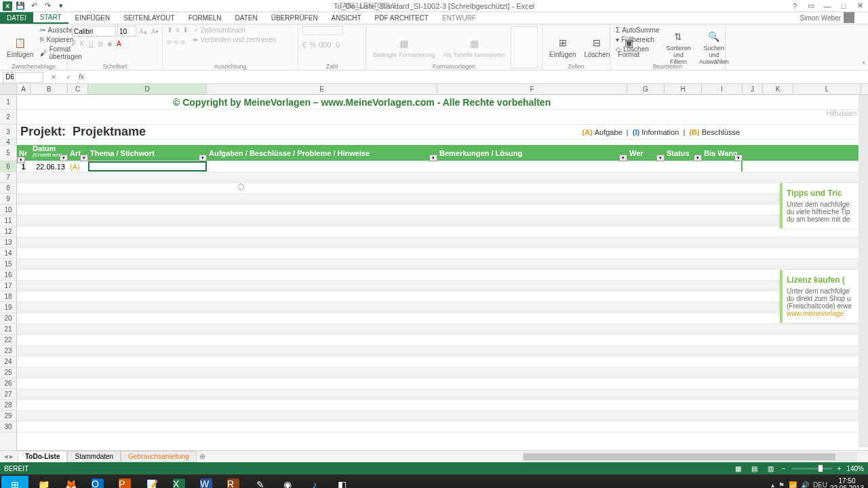  Describe the element at coordinates (12, 457) in the screenshot. I see `sheet-nav-next-icon: ▸` at that location.